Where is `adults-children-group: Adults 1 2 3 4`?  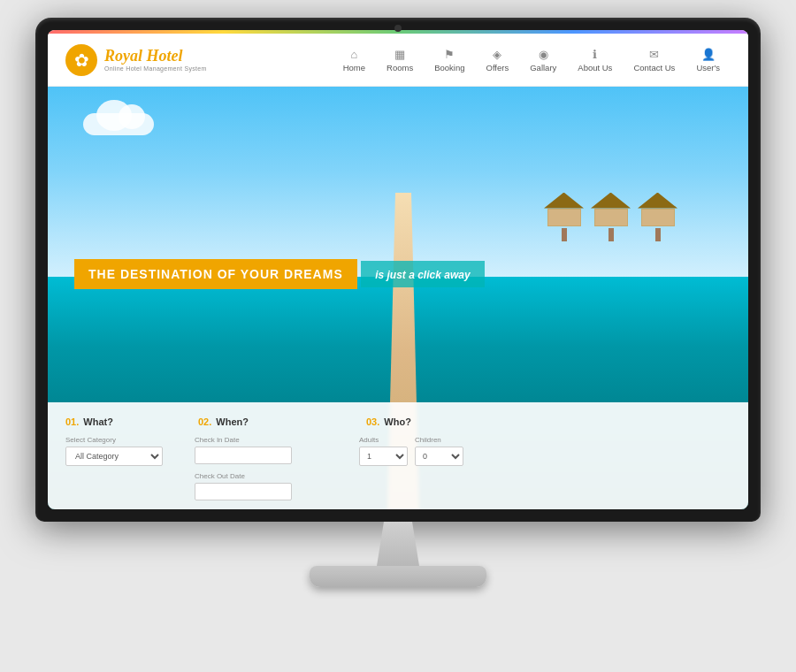 adults-children-group: Adults 1 2 3 4 is located at coordinates (425, 451).